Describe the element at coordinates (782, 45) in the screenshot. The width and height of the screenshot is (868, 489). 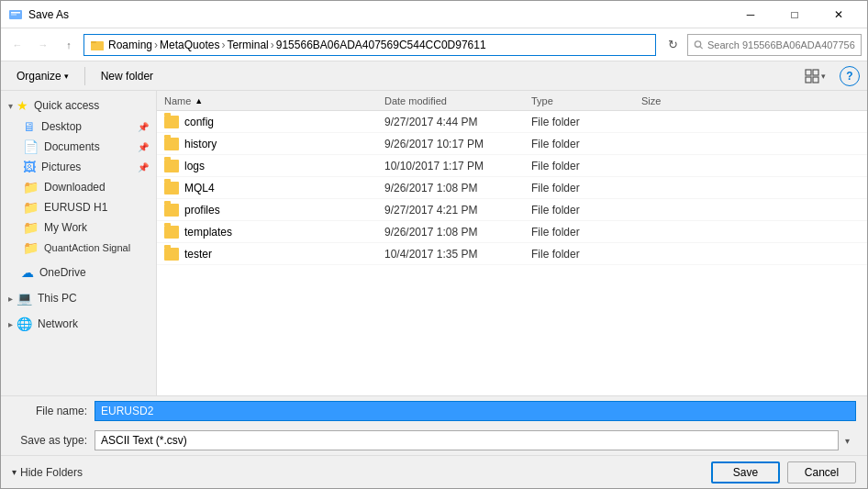
I see `search-input` at that location.